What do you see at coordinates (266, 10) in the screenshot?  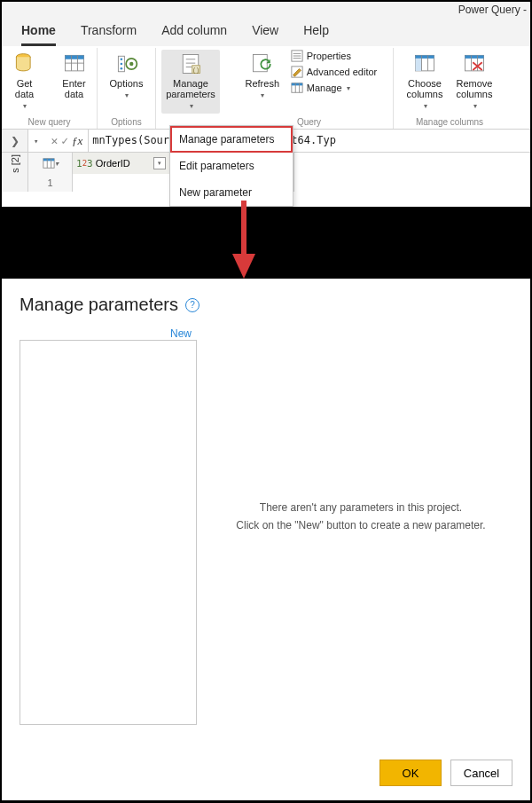 I see `window-title: Power Query -` at bounding box center [266, 10].